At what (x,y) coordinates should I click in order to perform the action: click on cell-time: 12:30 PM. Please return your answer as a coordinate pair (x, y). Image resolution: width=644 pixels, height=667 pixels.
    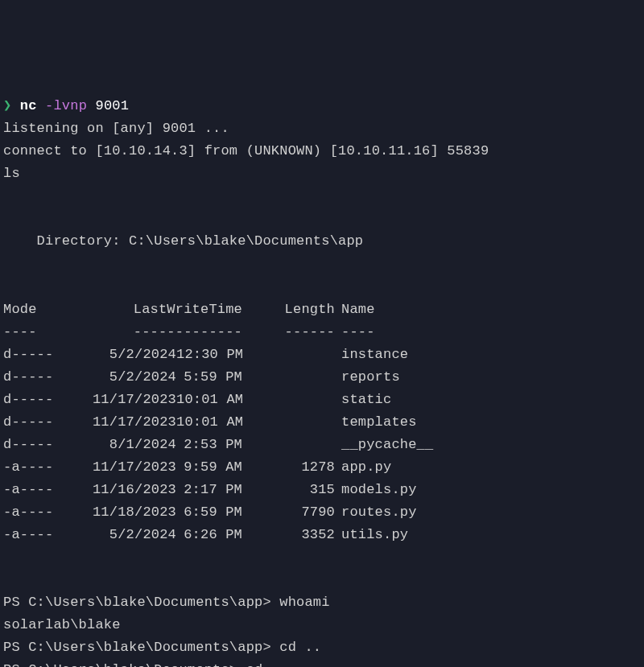
    Looking at the image, I should click on (213, 355).